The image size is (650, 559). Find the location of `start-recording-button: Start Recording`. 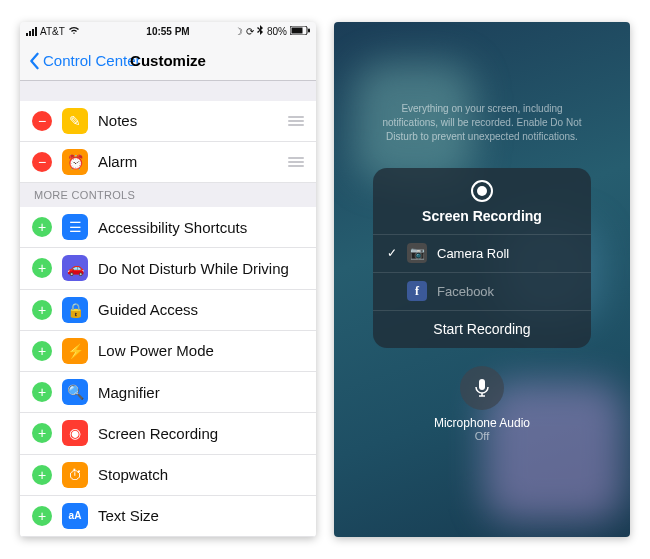

start-recording-button: Start Recording is located at coordinates (482, 329).